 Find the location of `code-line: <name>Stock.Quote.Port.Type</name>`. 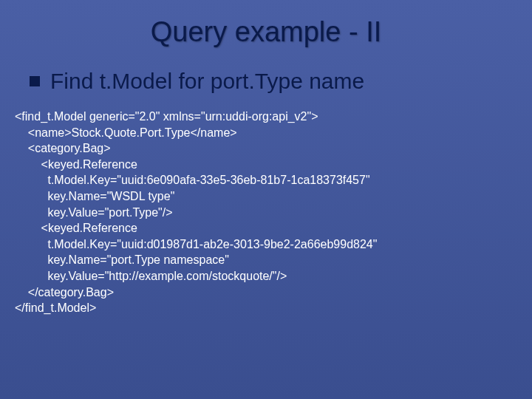

code-line: <name>Stock.Quote.Port.Type</name> is located at coordinates (126, 133).